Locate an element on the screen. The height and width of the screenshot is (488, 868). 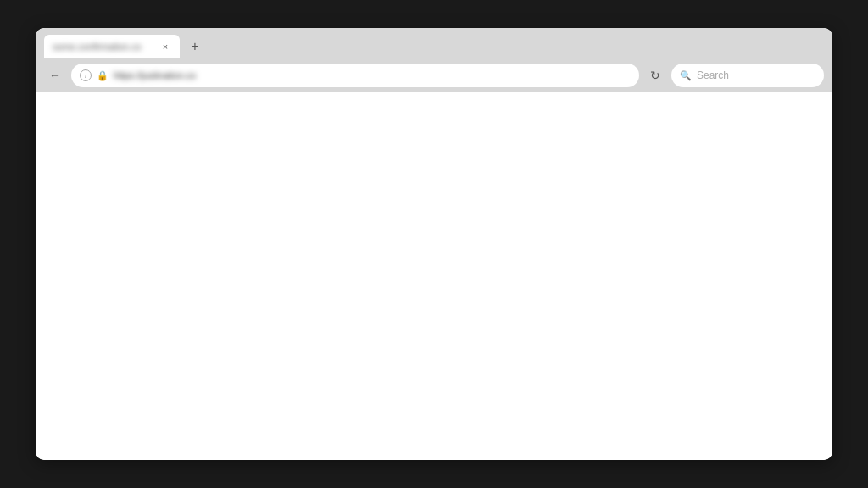
tab-bar: some.confirmation.co × + is located at coordinates (434, 43).